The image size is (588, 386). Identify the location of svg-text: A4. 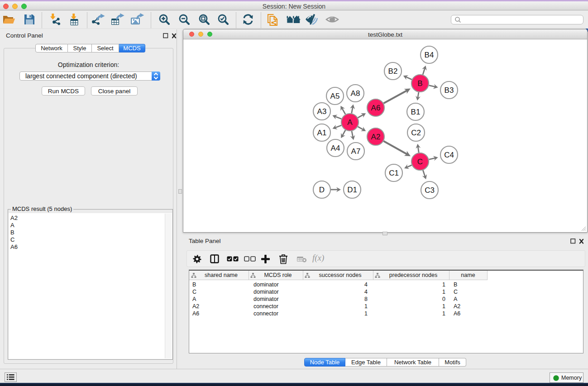
(336, 148).